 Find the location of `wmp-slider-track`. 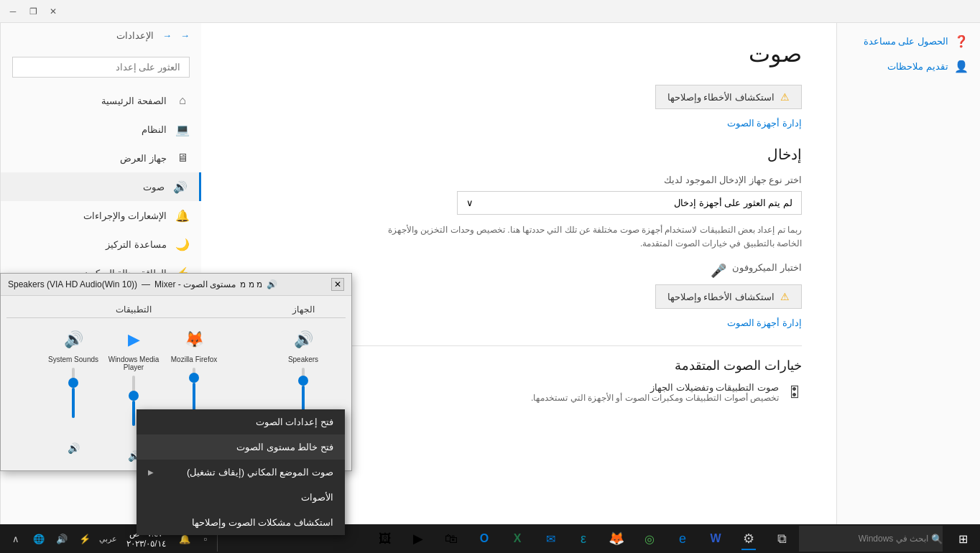

wmp-slider-track is located at coordinates (134, 401).